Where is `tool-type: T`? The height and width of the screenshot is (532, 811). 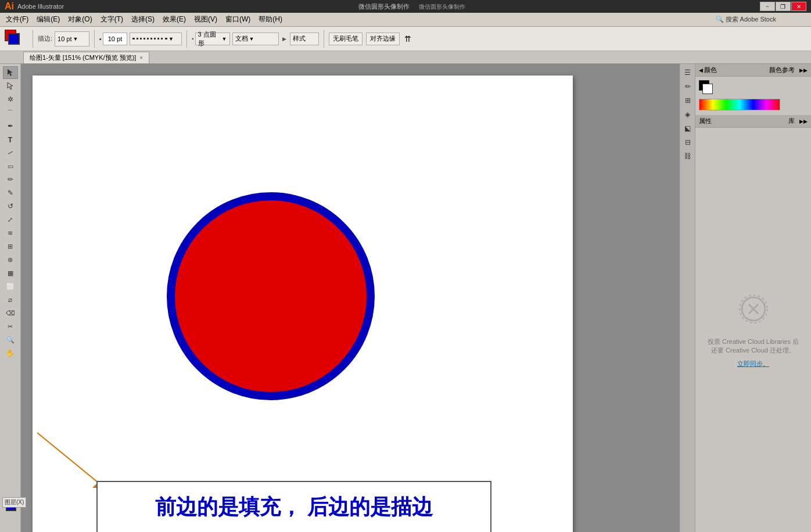 tool-type: T is located at coordinates (10, 139).